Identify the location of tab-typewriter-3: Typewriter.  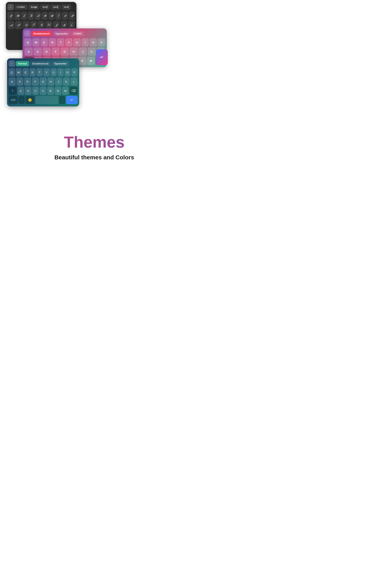
(60, 64).